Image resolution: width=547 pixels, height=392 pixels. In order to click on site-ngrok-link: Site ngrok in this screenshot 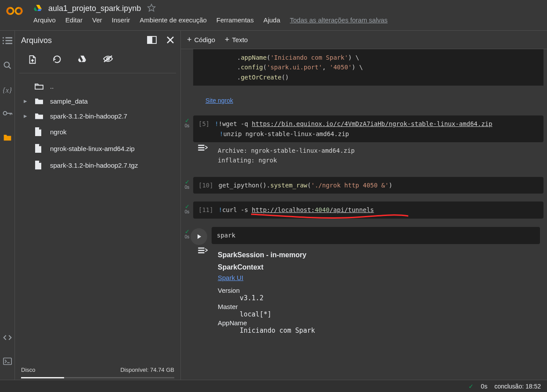, I will do `click(220, 101)`.